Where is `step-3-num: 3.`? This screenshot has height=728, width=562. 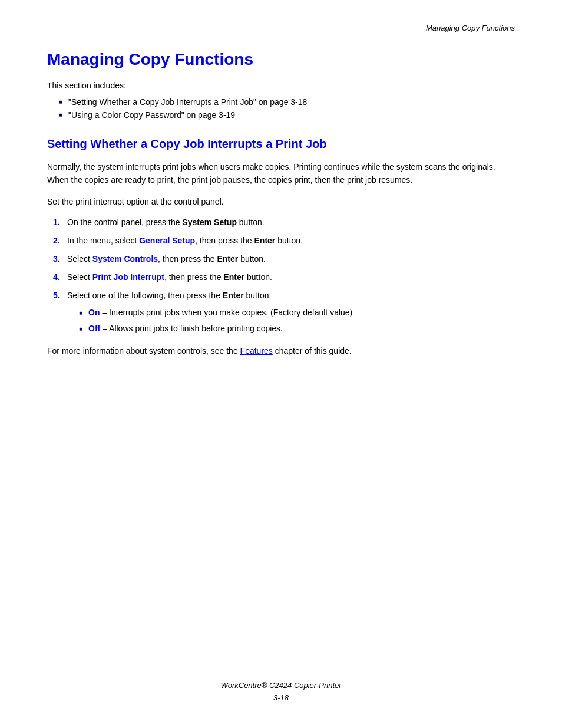 step-3-num: 3. is located at coordinates (60, 259).